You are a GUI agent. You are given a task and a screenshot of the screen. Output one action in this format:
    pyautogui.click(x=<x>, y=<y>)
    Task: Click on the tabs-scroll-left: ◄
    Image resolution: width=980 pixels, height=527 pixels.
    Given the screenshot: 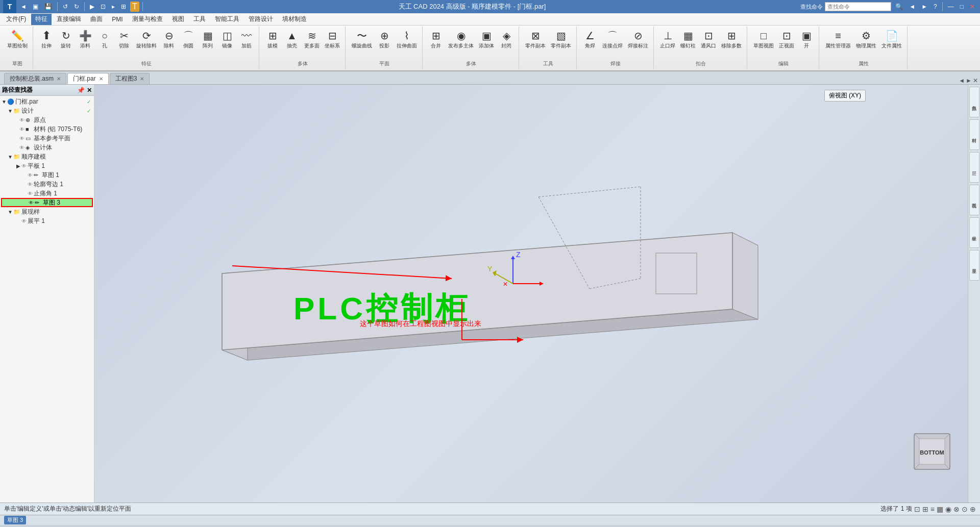 What is the action you would take?
    pyautogui.click(x=962, y=81)
    